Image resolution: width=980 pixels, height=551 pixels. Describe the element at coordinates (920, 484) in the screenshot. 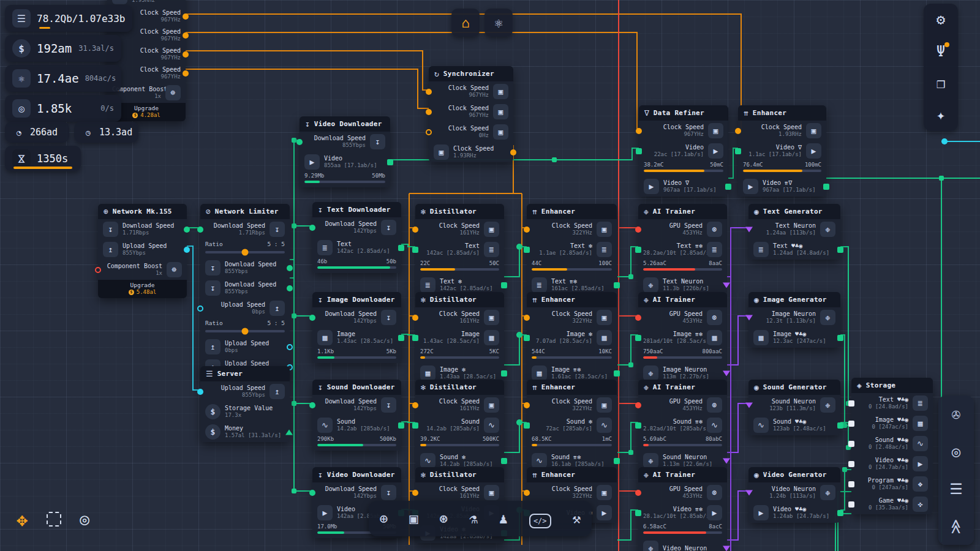

I see `program-icon: ❖` at that location.